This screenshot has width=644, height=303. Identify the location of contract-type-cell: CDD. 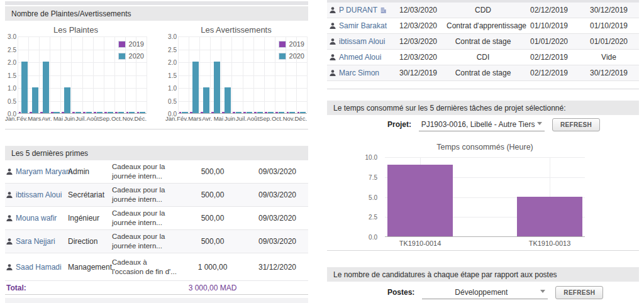
(483, 10).